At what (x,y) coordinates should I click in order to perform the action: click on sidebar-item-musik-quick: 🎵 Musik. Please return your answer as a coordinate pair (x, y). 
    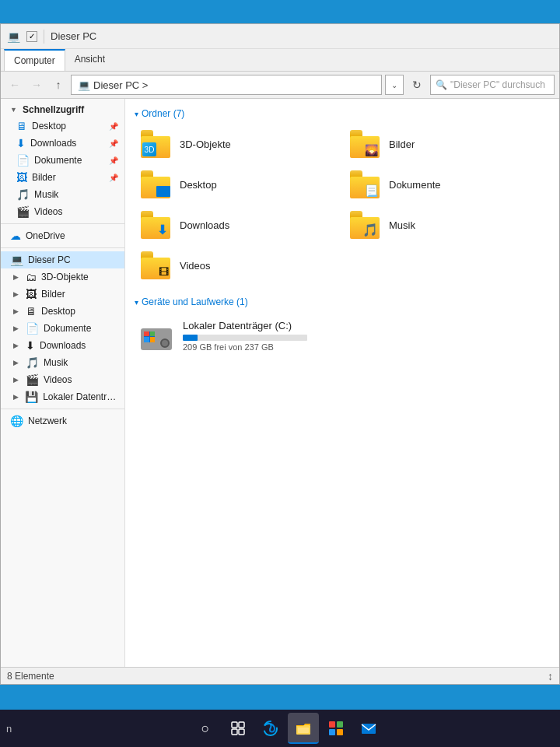
    Looking at the image, I should click on (62, 195).